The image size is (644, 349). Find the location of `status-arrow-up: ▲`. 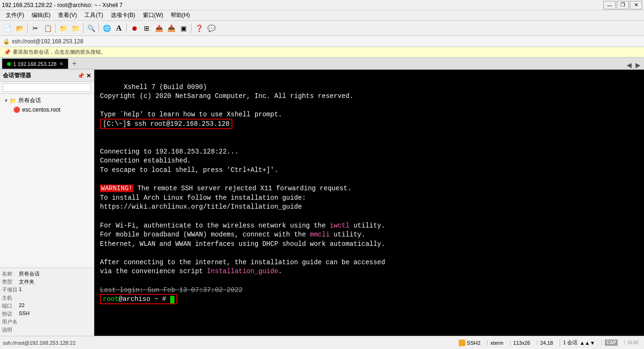

status-arrow-up: ▲ is located at coordinates (582, 343).